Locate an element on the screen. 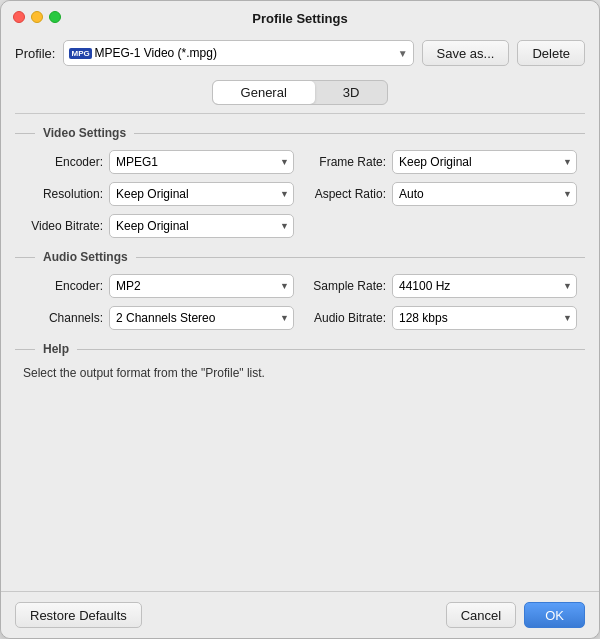 This screenshot has height=639, width=600. channels-row: Channels: 2 Channels Stereo 1 Channel Mo… is located at coordinates (158, 318).